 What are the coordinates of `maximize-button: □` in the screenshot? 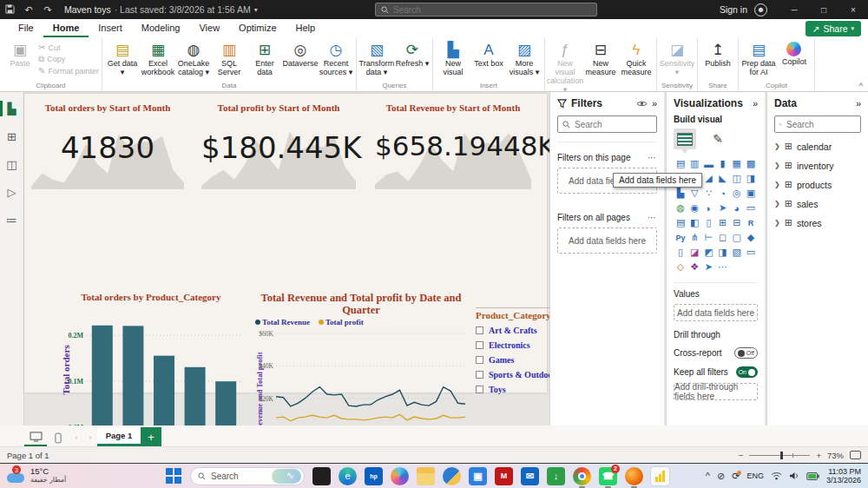 It's located at (824, 10).